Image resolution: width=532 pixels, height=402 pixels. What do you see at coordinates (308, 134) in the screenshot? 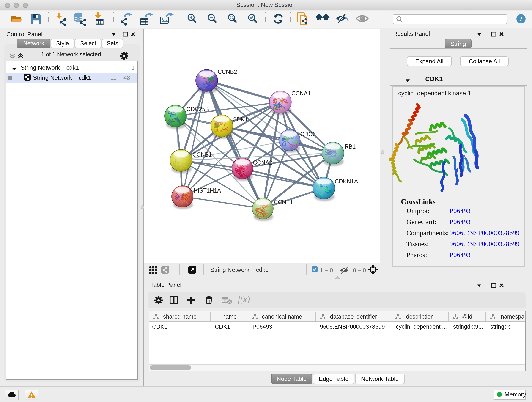
I see `svg-text: CDC6` at bounding box center [308, 134].